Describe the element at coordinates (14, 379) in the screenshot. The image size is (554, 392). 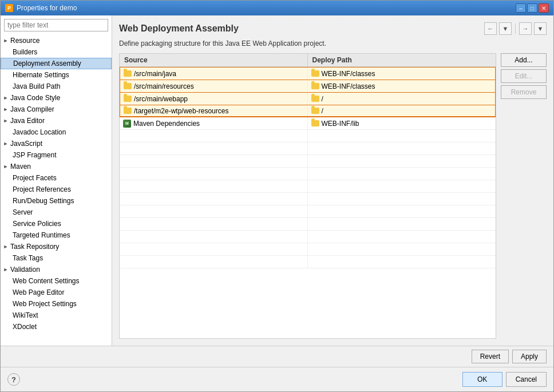
I see `footer-left: ?` at that location.